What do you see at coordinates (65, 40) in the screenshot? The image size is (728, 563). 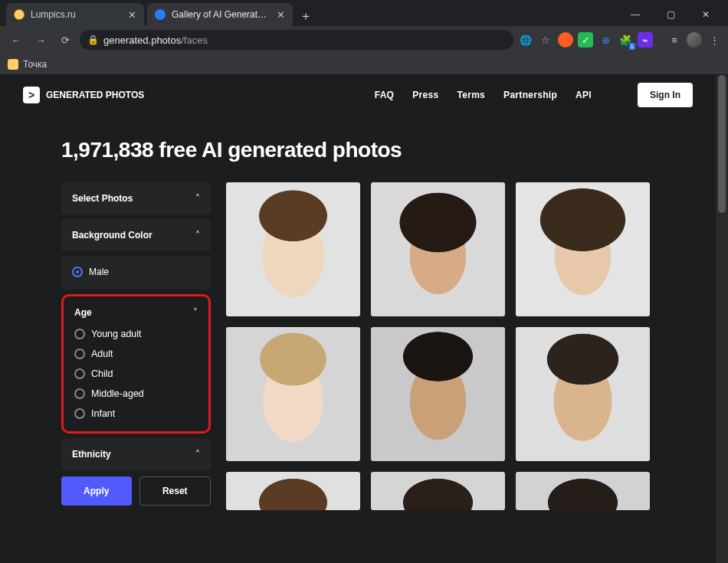 I see `reload-button: ⟳` at bounding box center [65, 40].